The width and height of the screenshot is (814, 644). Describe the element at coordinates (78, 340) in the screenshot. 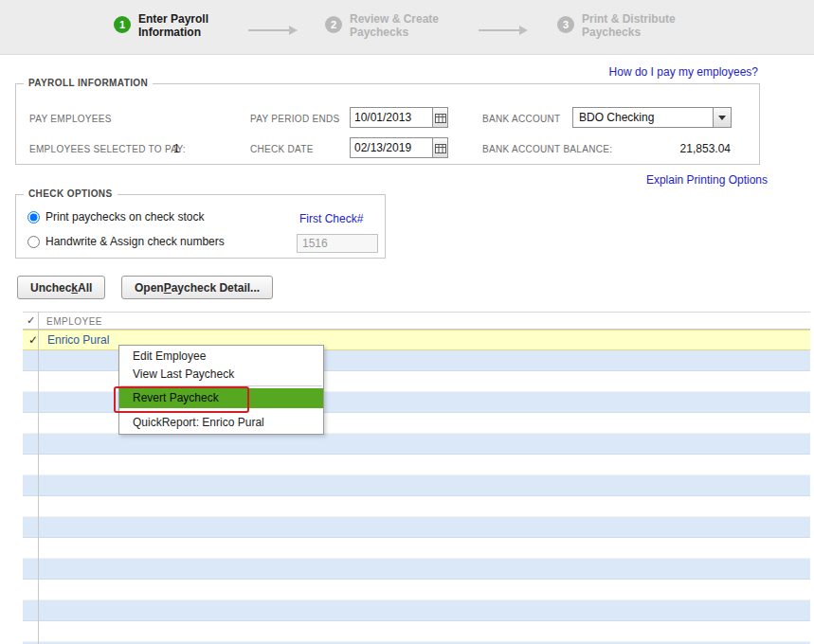

I see `employee-name: Enrico Pural` at that location.